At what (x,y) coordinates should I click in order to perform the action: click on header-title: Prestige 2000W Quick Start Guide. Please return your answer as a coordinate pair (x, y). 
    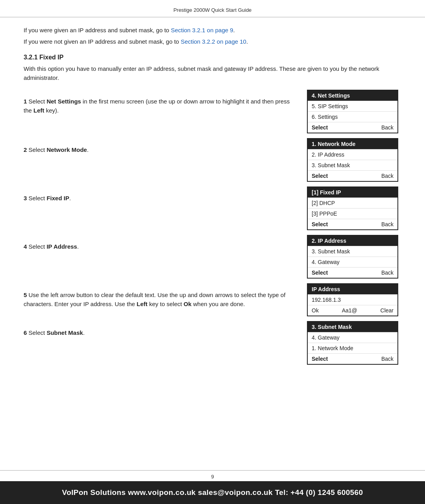
    Looking at the image, I should click on (213, 10).